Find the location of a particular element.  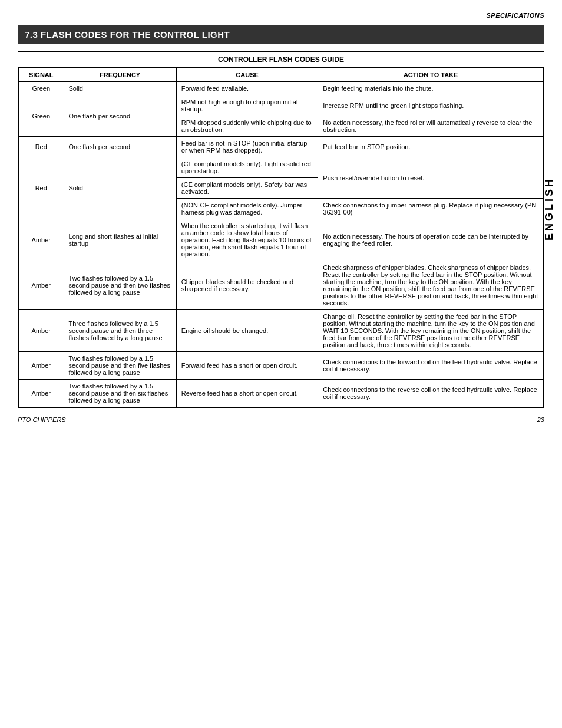

english-sidebar: ENGLISH is located at coordinates (551, 209).